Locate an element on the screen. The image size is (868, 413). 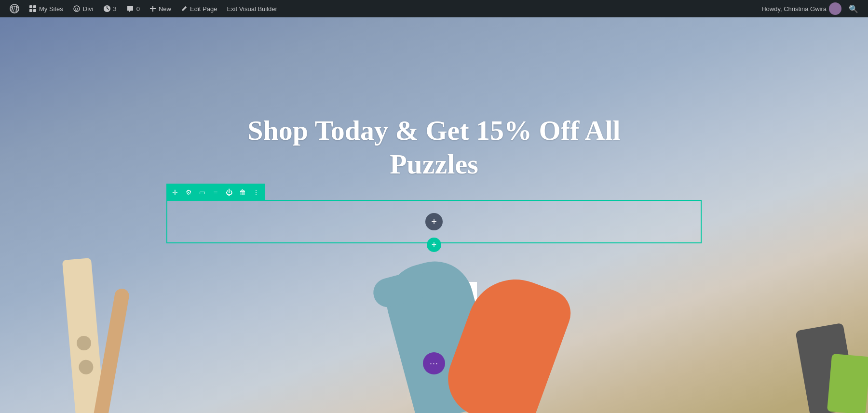
duplicate-icon: ▭ is located at coordinates (202, 192).